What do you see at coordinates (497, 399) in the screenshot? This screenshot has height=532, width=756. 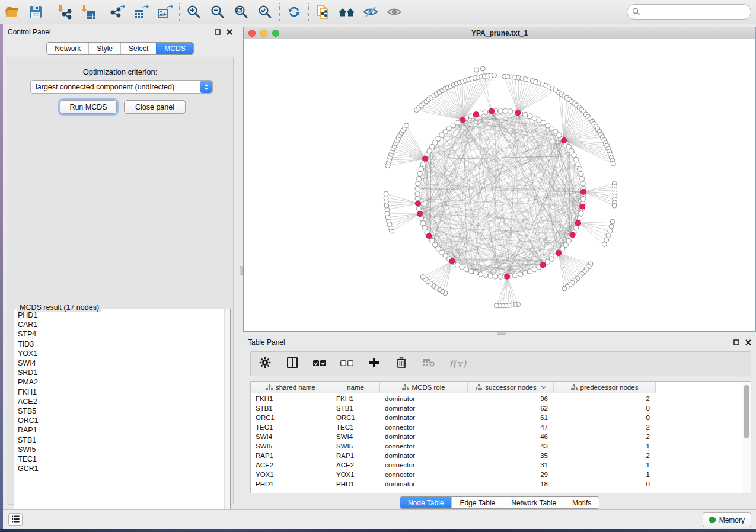 I see `table-row: FKH1FKH1dominator962` at bounding box center [497, 399].